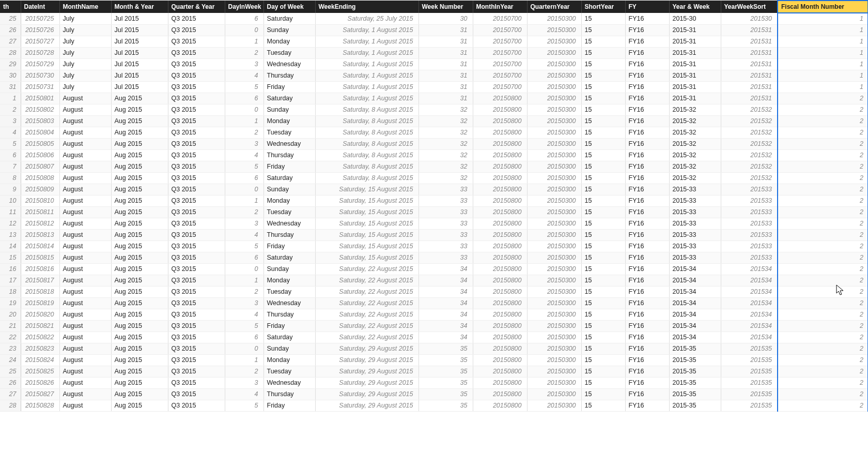 This screenshot has height=452, width=868. What do you see at coordinates (244, 394) in the screenshot?
I see `cell-day_in_week: 4` at bounding box center [244, 394].